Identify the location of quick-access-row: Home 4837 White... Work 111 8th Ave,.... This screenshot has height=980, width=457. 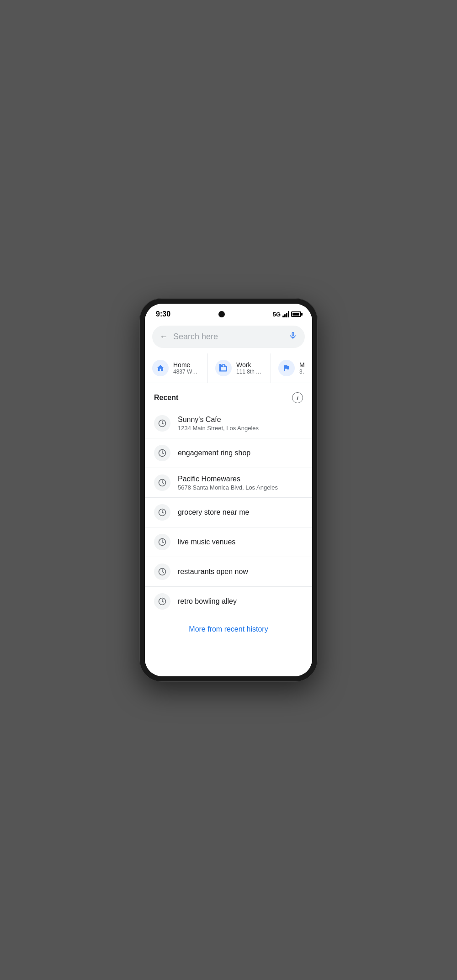
(228, 368).